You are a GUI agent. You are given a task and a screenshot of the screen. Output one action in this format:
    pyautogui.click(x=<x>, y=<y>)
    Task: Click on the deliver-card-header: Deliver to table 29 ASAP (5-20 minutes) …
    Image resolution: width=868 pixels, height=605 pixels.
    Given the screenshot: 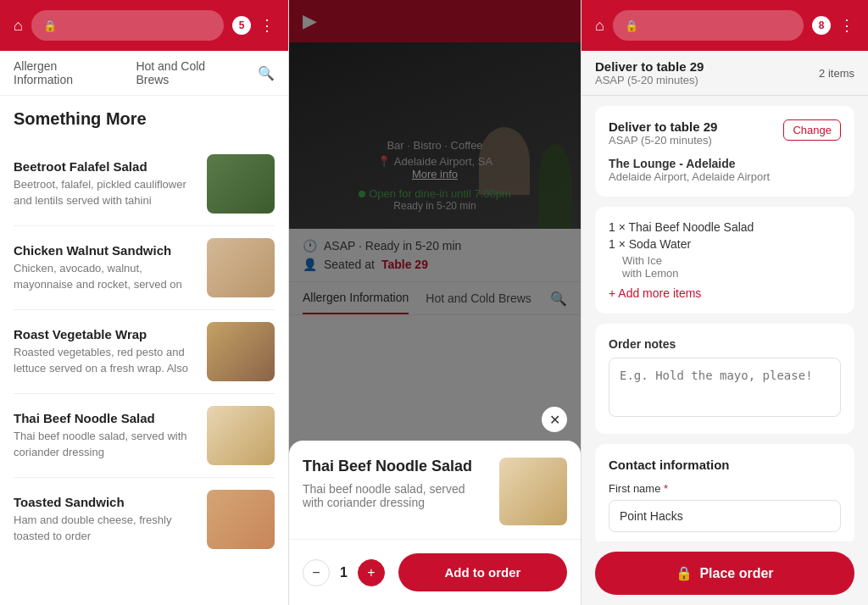 What is the action you would take?
    pyautogui.click(x=725, y=133)
    